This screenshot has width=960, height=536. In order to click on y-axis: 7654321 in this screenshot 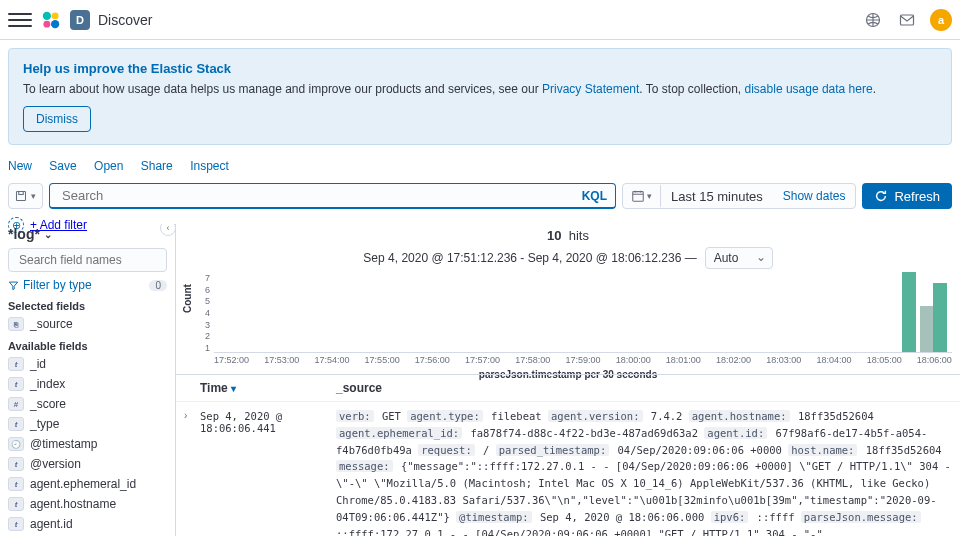, I will do `click(205, 313)`.